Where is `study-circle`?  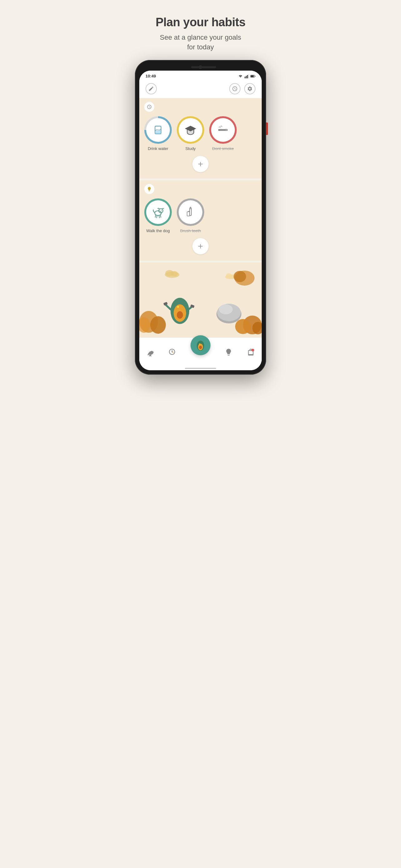 study-circle is located at coordinates (191, 130).